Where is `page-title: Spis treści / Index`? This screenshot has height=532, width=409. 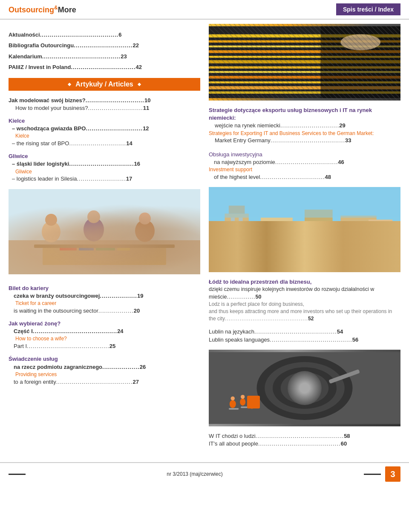 page-title: Spis treści / Index is located at coordinates (368, 9).